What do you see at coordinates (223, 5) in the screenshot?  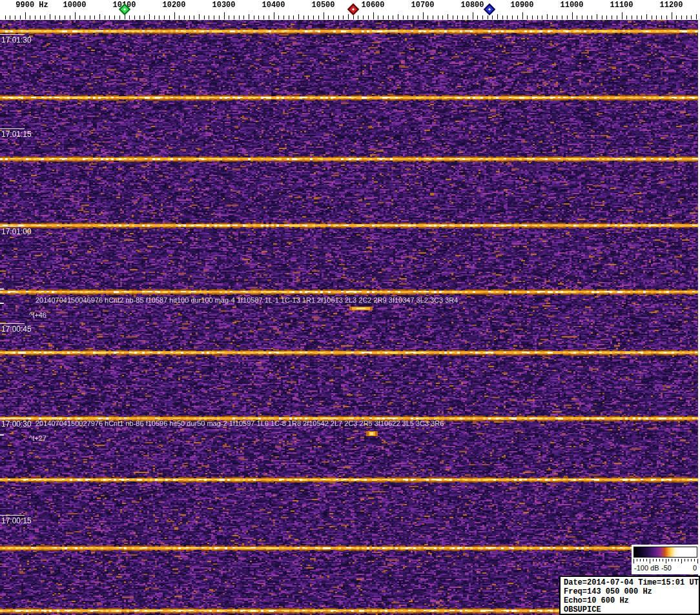 I see `axis-frequency-label: 10300` at bounding box center [223, 5].